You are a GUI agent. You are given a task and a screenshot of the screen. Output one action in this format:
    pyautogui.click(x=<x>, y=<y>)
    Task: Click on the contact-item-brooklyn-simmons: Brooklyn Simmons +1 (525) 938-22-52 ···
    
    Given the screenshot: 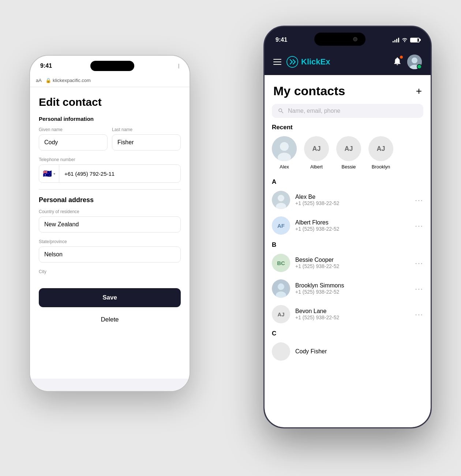 What is the action you would take?
    pyautogui.click(x=348, y=289)
    